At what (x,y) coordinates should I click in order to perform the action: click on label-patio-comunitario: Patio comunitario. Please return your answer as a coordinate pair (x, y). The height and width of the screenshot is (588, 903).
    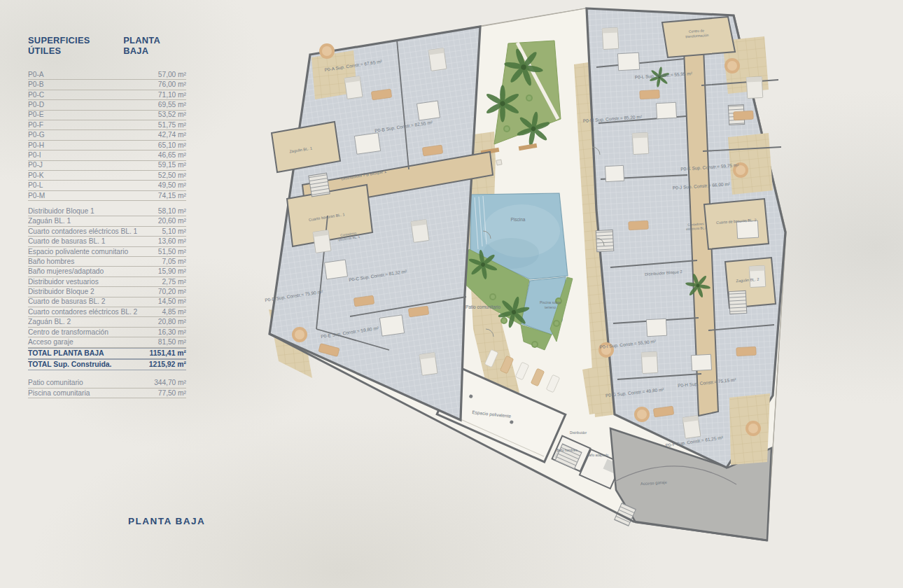
    Looking at the image, I should click on (483, 307).